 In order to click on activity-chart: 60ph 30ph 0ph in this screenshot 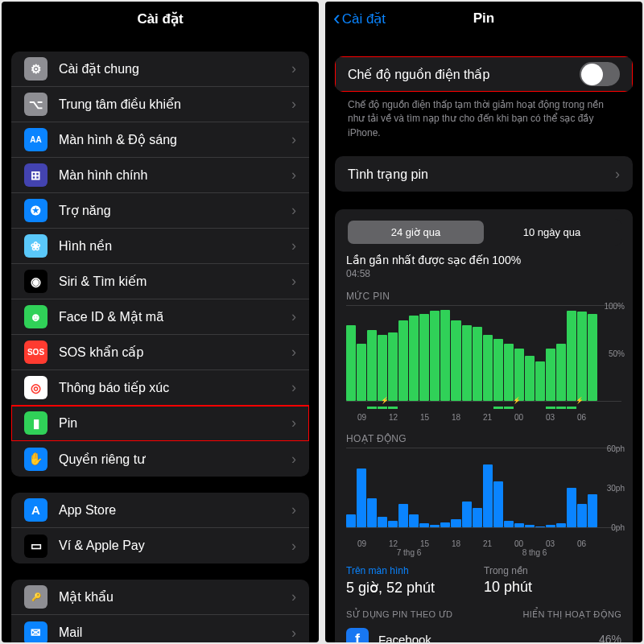, I will do `click(484, 488)`.